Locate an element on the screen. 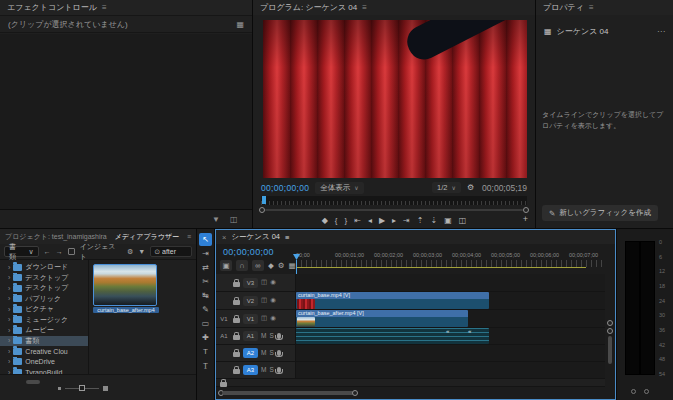 This screenshot has width=673, height=400. vscroll-handle-bottom is located at coordinates (610, 331).